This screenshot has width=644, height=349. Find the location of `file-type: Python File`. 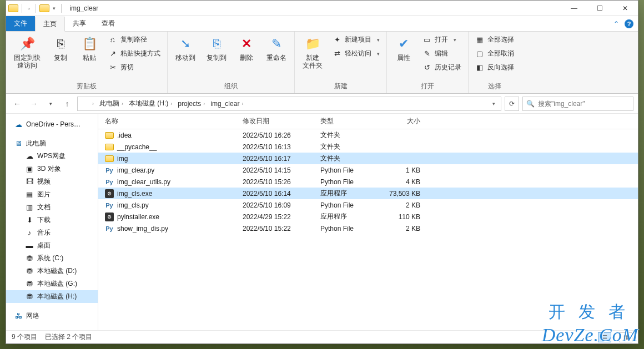

file-type: Python File is located at coordinates (354, 170).